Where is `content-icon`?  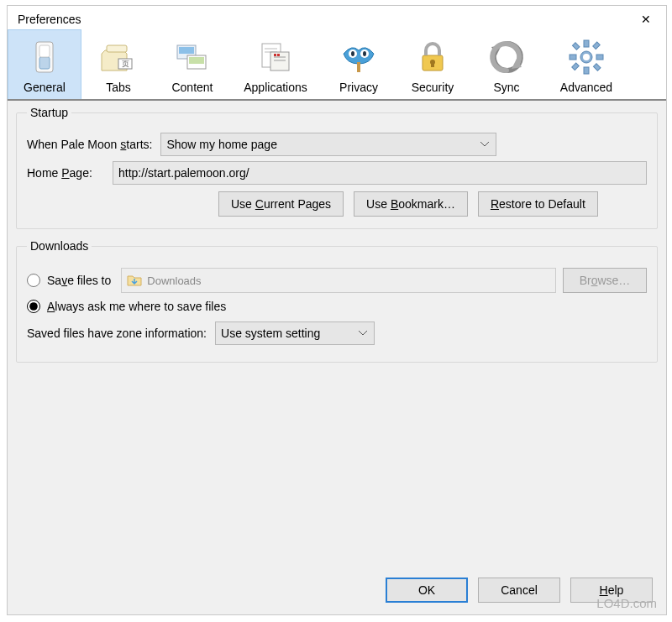 content-icon is located at coordinates (192, 57).